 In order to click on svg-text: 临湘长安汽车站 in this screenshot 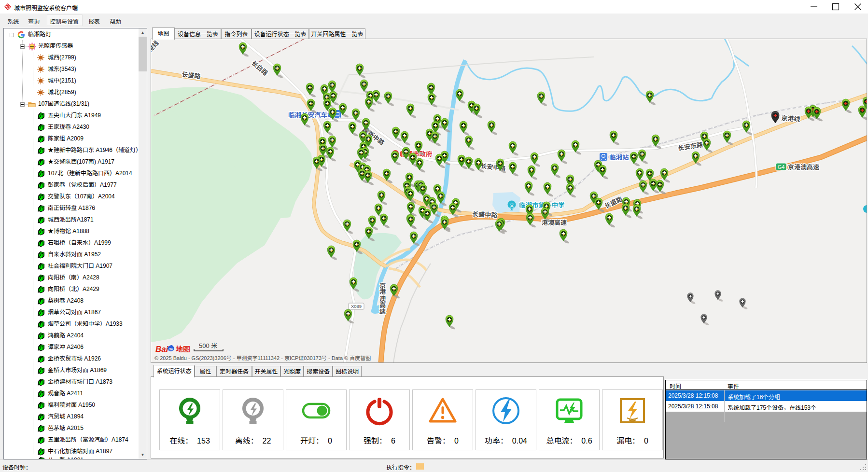, I will do `click(311, 115)`.